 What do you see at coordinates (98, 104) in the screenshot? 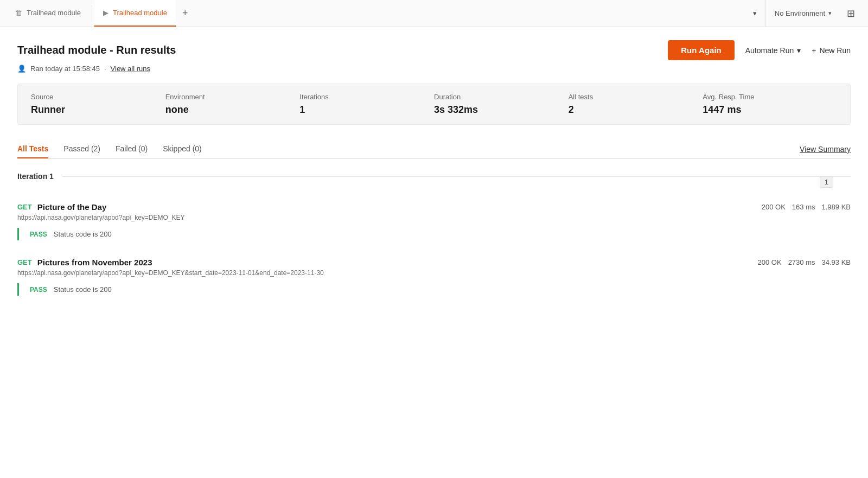
I see `stat-source: Source Runner` at bounding box center [98, 104].